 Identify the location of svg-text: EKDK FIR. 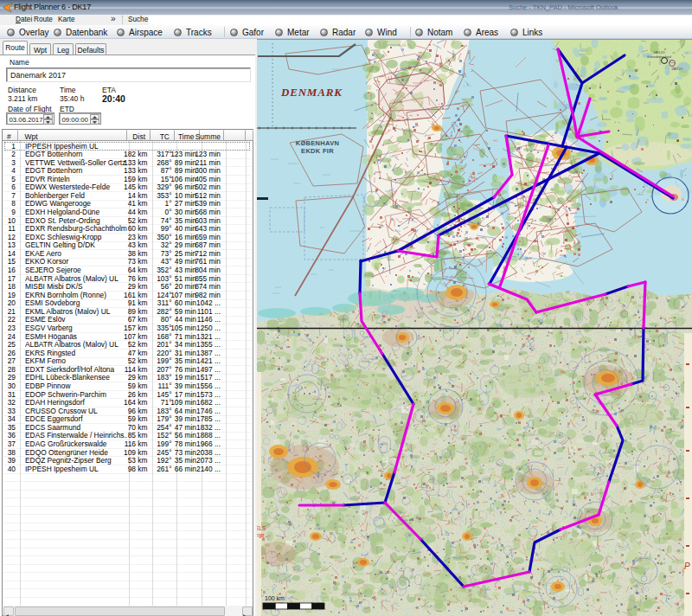
(317, 151).